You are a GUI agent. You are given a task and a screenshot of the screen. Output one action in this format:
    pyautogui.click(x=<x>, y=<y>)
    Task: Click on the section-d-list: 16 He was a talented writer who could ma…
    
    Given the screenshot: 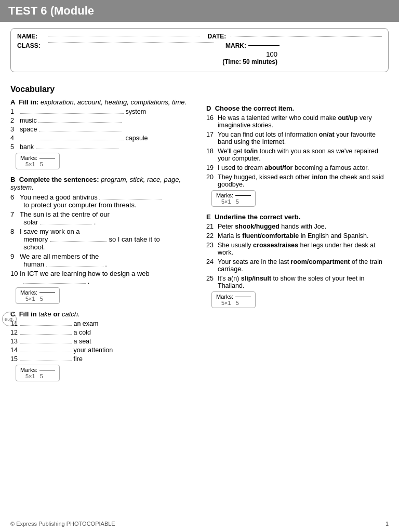 What is the action you would take?
    pyautogui.click(x=297, y=151)
    